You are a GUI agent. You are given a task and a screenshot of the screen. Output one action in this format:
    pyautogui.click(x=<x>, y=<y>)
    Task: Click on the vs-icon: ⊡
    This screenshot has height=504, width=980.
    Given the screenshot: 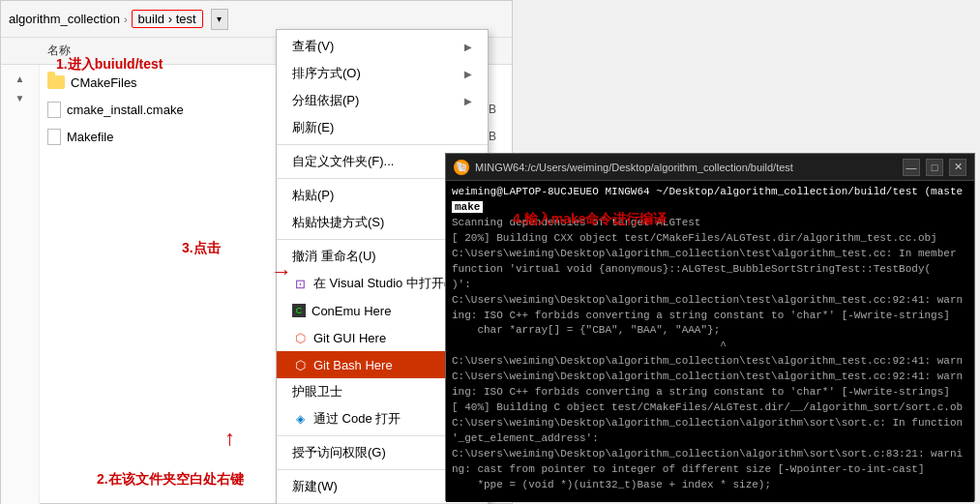 What is the action you would take?
    pyautogui.click(x=300, y=283)
    